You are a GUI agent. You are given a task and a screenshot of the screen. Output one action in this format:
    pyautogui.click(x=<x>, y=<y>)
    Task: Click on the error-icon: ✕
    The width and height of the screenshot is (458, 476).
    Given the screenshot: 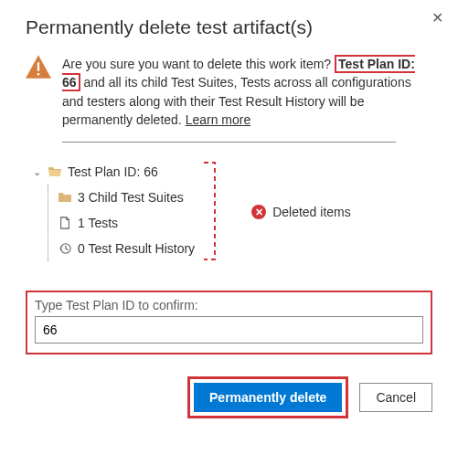 What is the action you would take?
    pyautogui.click(x=259, y=212)
    